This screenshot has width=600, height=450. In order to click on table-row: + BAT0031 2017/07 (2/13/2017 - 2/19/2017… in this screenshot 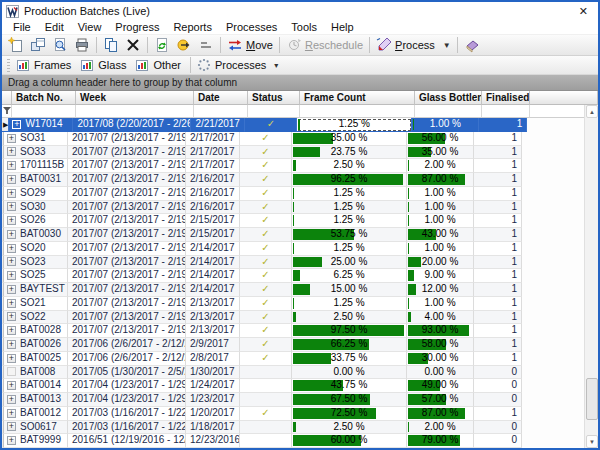, I will do `click(293, 180)`.